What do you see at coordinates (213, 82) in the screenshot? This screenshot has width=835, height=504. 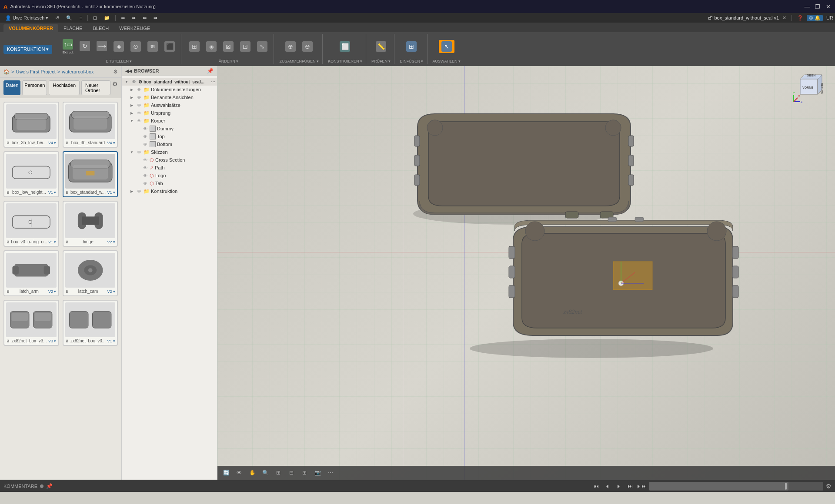 I see `doc-more-icon: ⋯` at bounding box center [213, 82].